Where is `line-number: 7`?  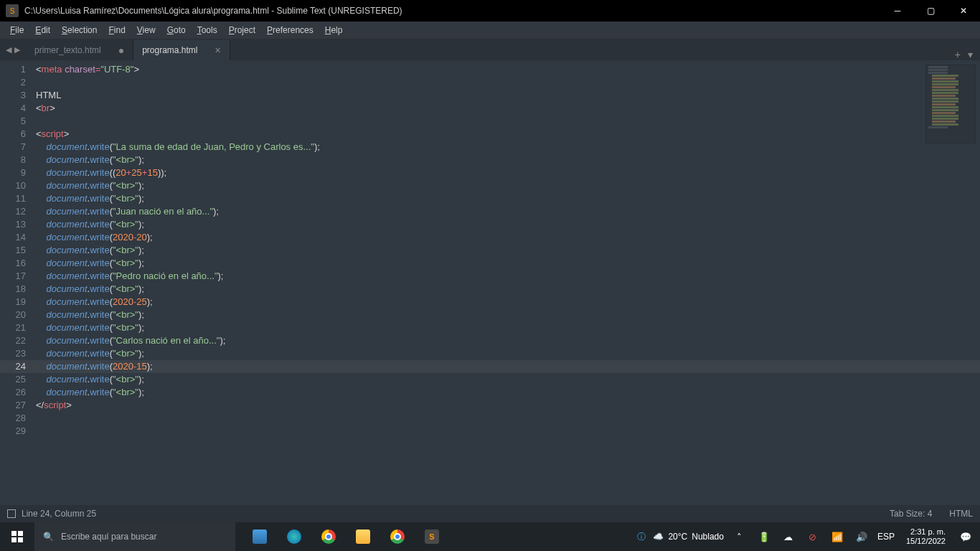
line-number: 7 is located at coordinates (18, 147).